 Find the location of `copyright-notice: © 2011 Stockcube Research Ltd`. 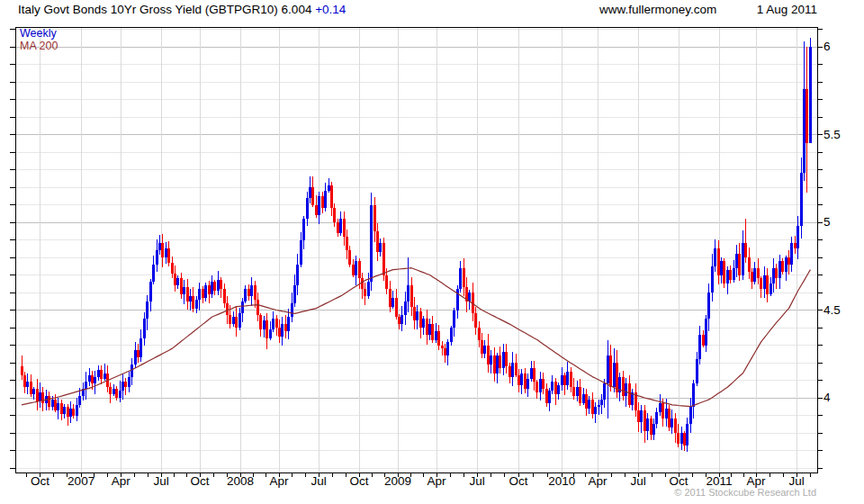

copyright-notice: © 2011 Stockcube Research Ltd is located at coordinates (745, 492).